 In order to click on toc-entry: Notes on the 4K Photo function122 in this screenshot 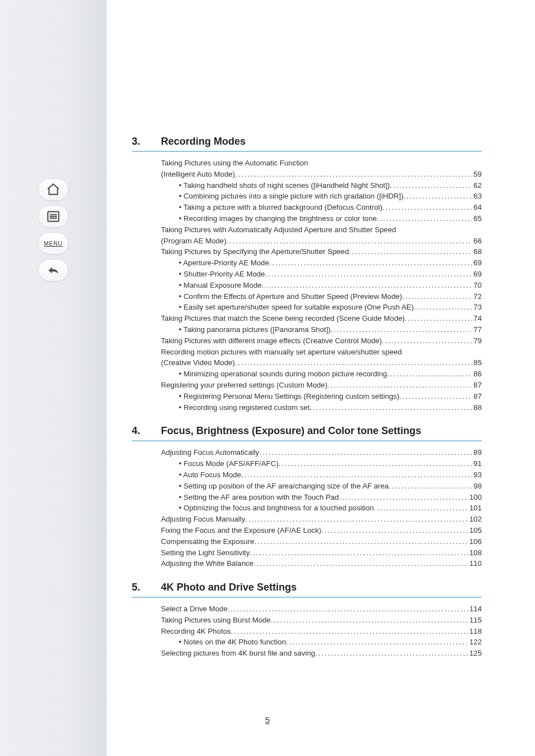, I will do `click(321, 642)`.